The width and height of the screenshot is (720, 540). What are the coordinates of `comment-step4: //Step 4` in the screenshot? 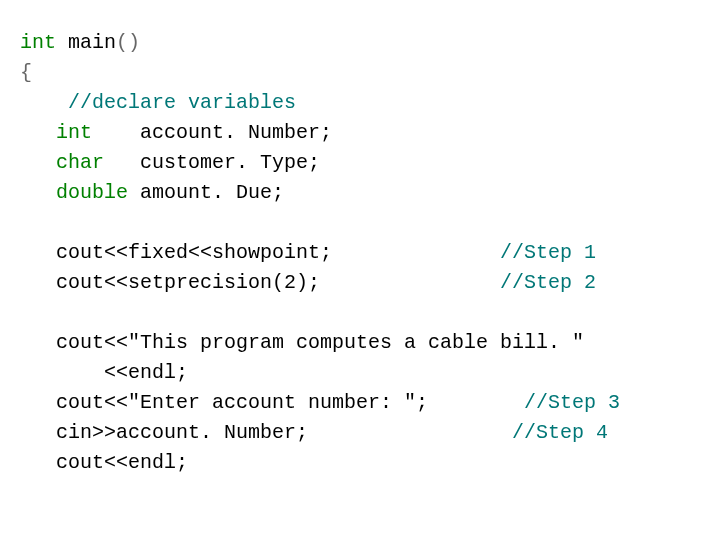 It's located at (560, 432).